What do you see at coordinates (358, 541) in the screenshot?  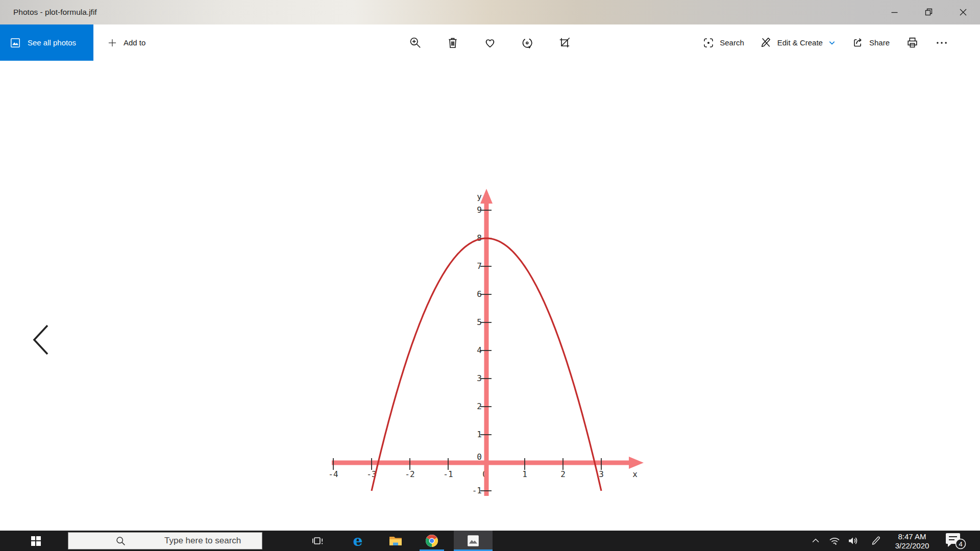 I see `taskbar-app-edge: e` at bounding box center [358, 541].